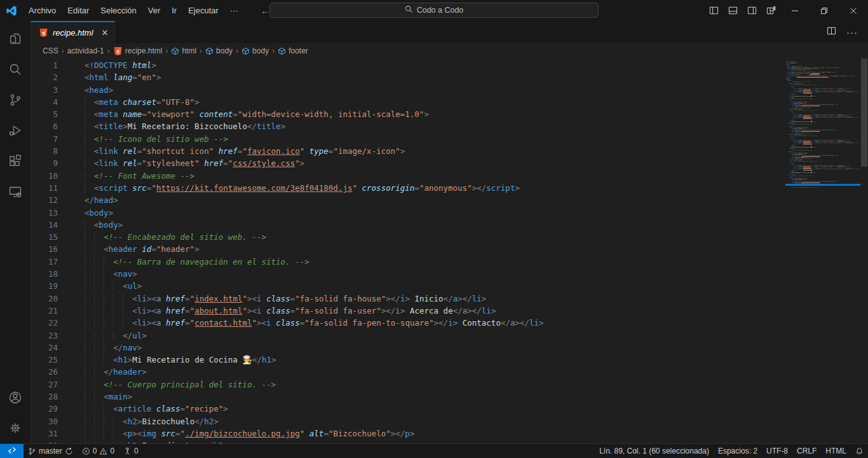 This screenshot has width=868, height=458. What do you see at coordinates (58, 151) in the screenshot?
I see `line-number: 8` at bounding box center [58, 151].